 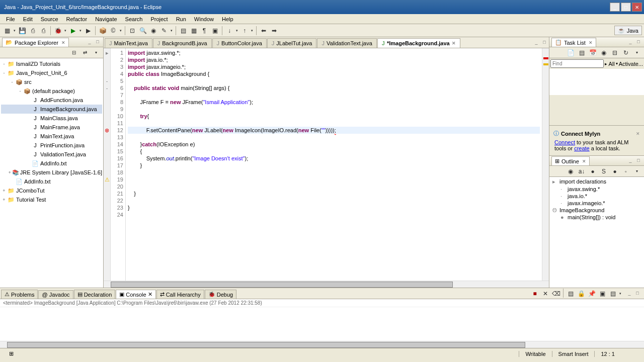 What do you see at coordinates (602, 294) in the screenshot?
I see `display-console-button: ▣` at bounding box center [602, 294].